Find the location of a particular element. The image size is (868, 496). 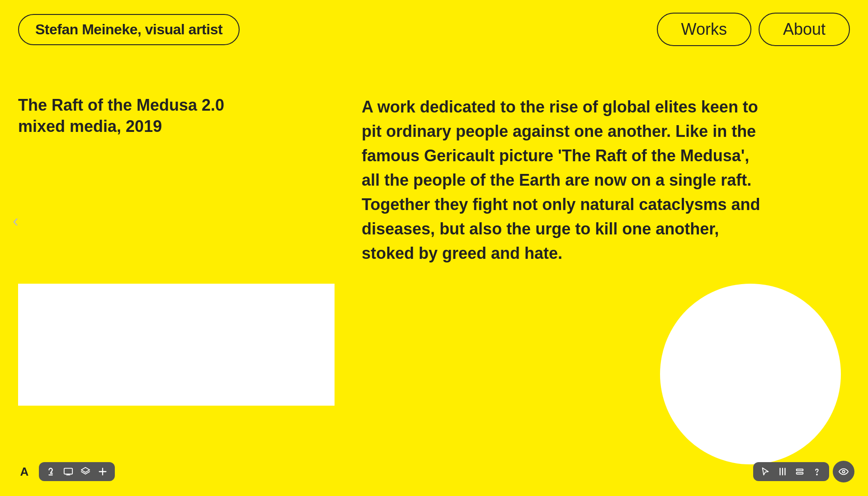

toolbar-letter-a: A is located at coordinates (24, 472).